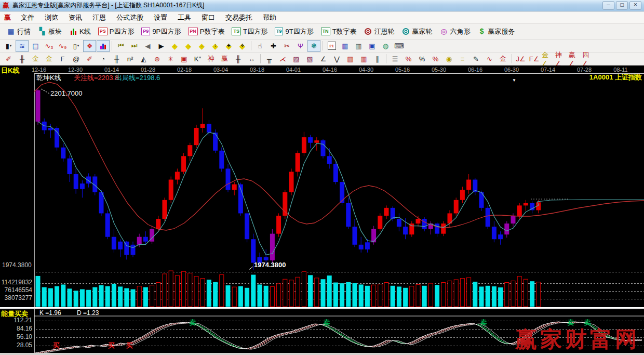  What do you see at coordinates (249, 32) in the screenshot?
I see `toolbar-button-t-square: TST四方形` at bounding box center [249, 32].